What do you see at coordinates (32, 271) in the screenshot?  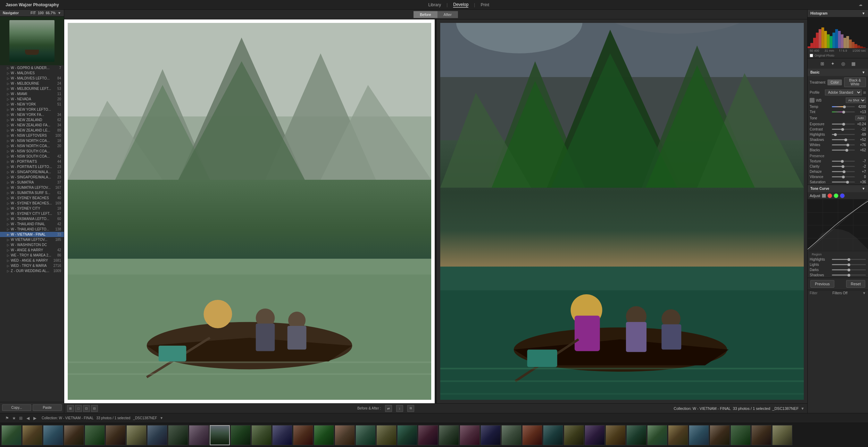 I see `folder-item-39: ▷Z - OUR WEDDING AL...1009` at bounding box center [32, 271].